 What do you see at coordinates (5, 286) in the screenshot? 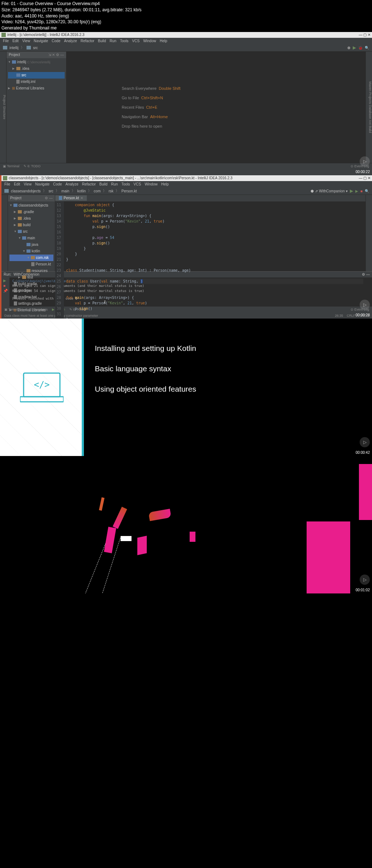
I see `stop-icon: ■` at bounding box center [5, 286].